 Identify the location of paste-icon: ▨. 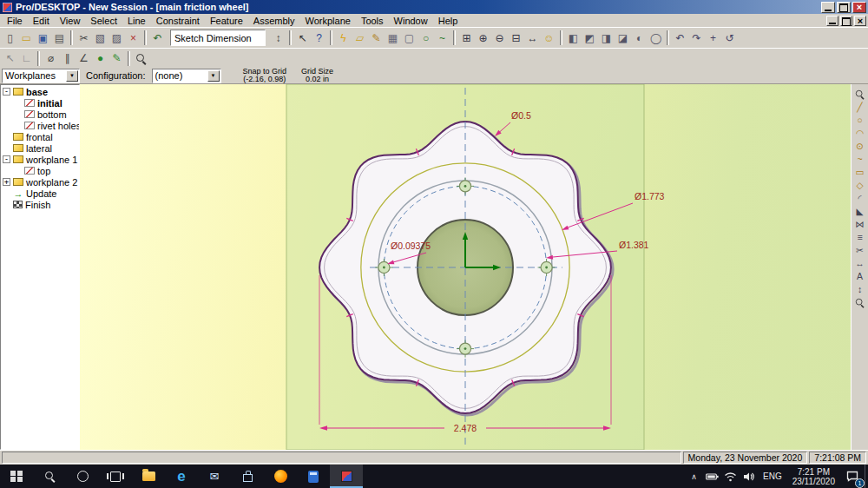
(116, 38).